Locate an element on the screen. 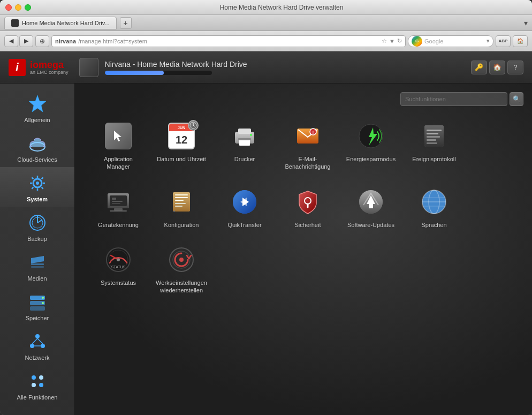 This screenshot has height=415, width=532. icon-item-sicherheit: Sicherheit is located at coordinates (308, 207).